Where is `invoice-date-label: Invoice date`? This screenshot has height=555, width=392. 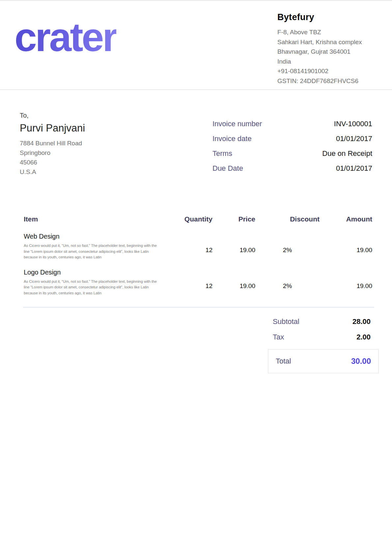 invoice-date-label: Invoice date is located at coordinates (232, 139).